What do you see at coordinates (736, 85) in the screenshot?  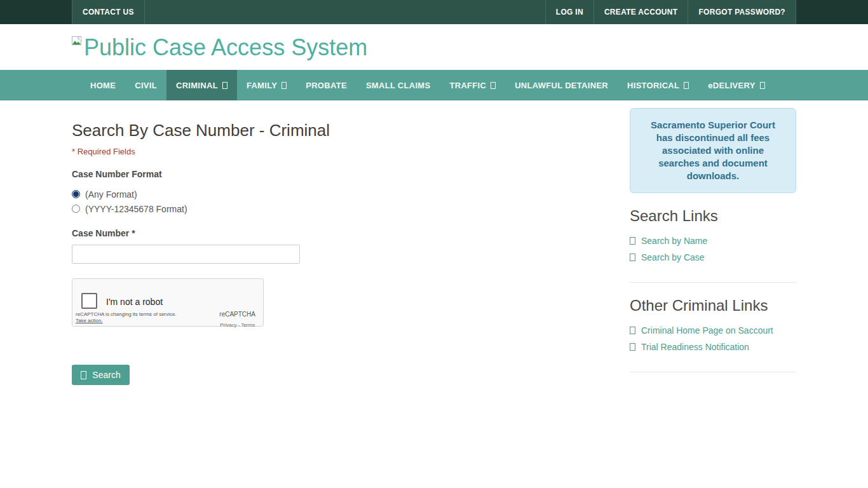 I see `nav-item-edelivery: eDELIVERY` at bounding box center [736, 85].